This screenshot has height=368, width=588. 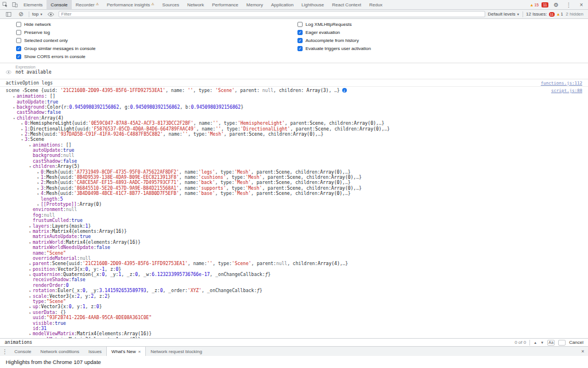 What do you see at coordinates (283, 5) in the screenshot?
I see `tab-application: Application` at bounding box center [283, 5].